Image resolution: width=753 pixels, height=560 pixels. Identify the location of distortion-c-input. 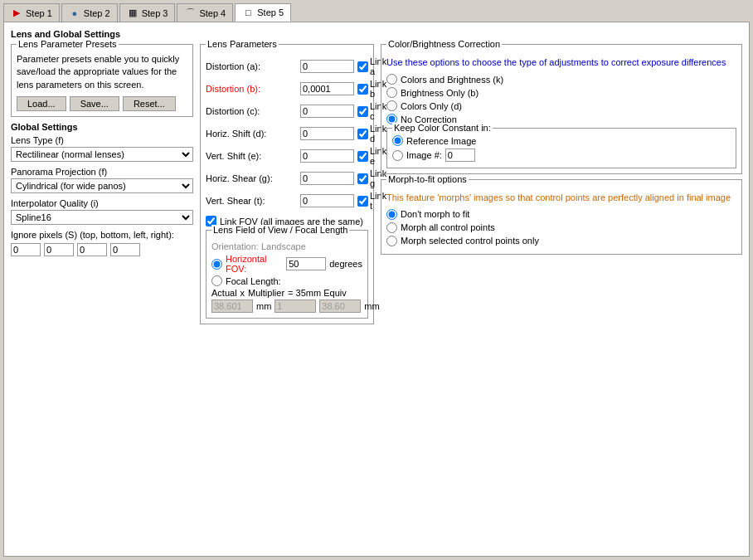
(327, 111).